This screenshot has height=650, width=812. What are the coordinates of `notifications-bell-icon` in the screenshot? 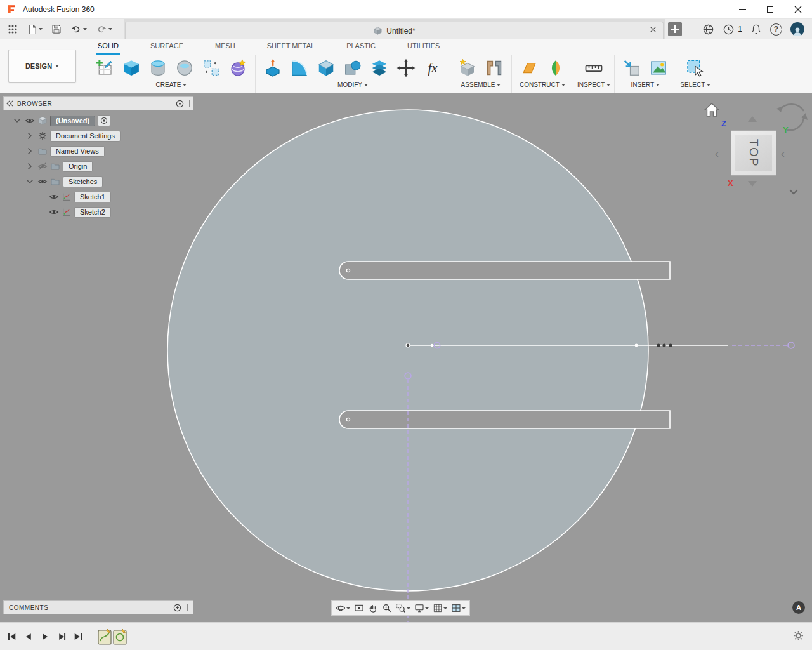 It's located at (756, 29).